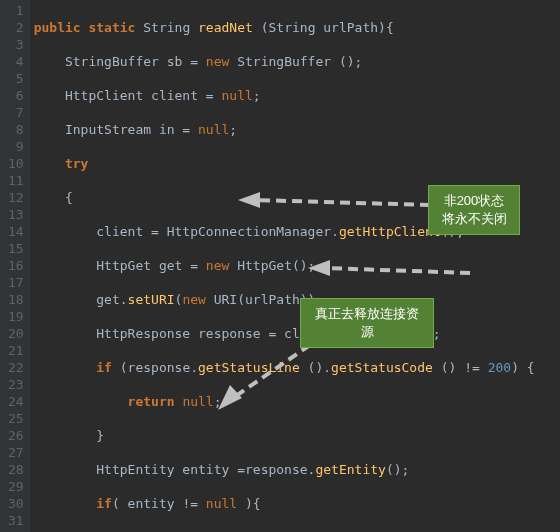 This screenshot has height=532, width=560. Describe the element at coordinates (284, 402) in the screenshot. I see `code-line: return null;` at that location.